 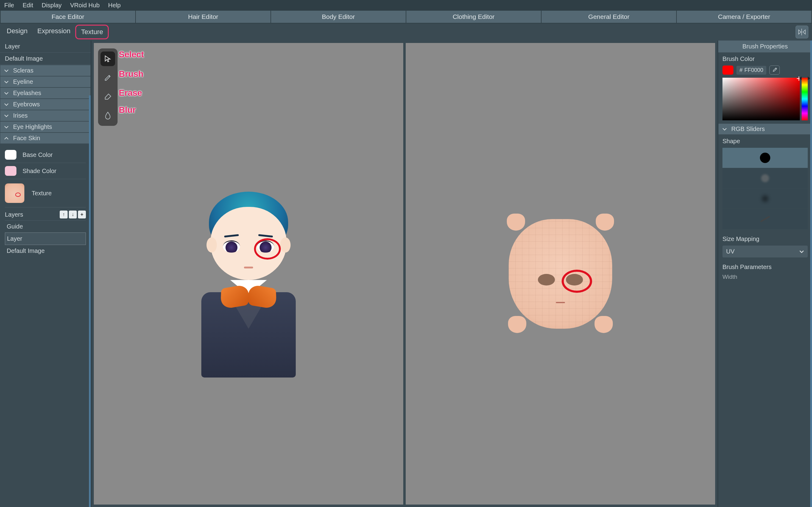 What do you see at coordinates (17, 32) in the screenshot?
I see `subtab-design: Design` at bounding box center [17, 32].